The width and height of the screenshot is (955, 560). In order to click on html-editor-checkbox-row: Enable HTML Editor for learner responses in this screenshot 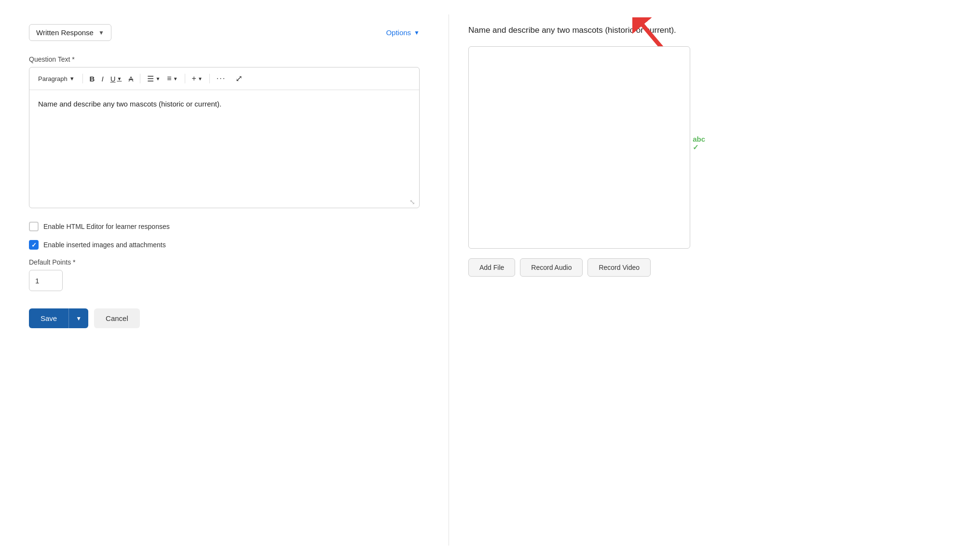, I will do `click(224, 227)`.